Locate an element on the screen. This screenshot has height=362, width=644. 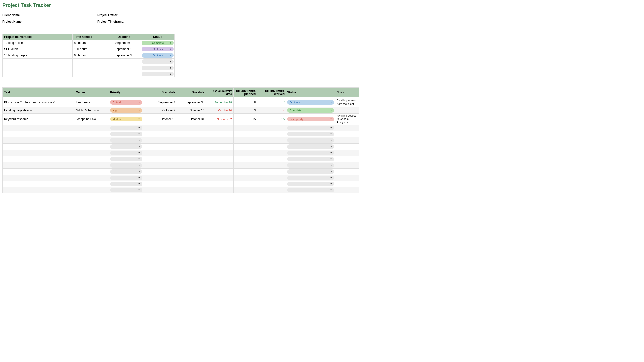
time-cell: 100 hours is located at coordinates (90, 49).